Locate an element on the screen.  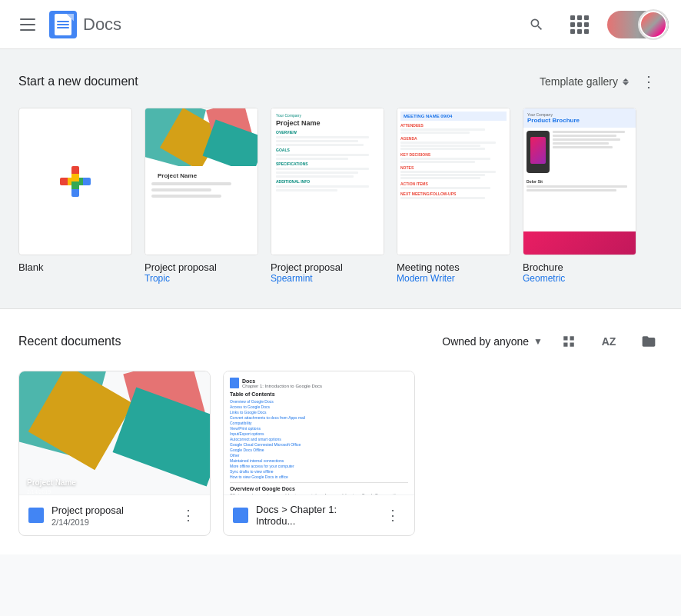
doc-file-icon is located at coordinates (36, 515).